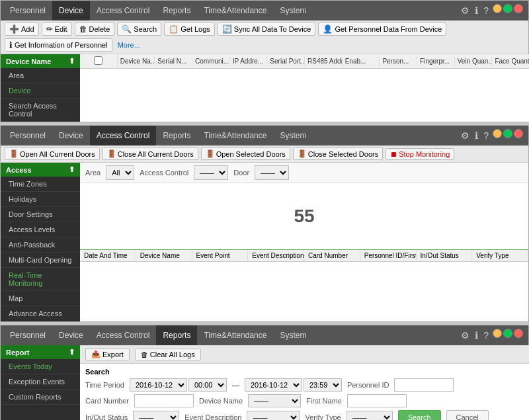  Describe the element at coordinates (419, 415) in the screenshot. I see `search-submit-button: Search` at that location.